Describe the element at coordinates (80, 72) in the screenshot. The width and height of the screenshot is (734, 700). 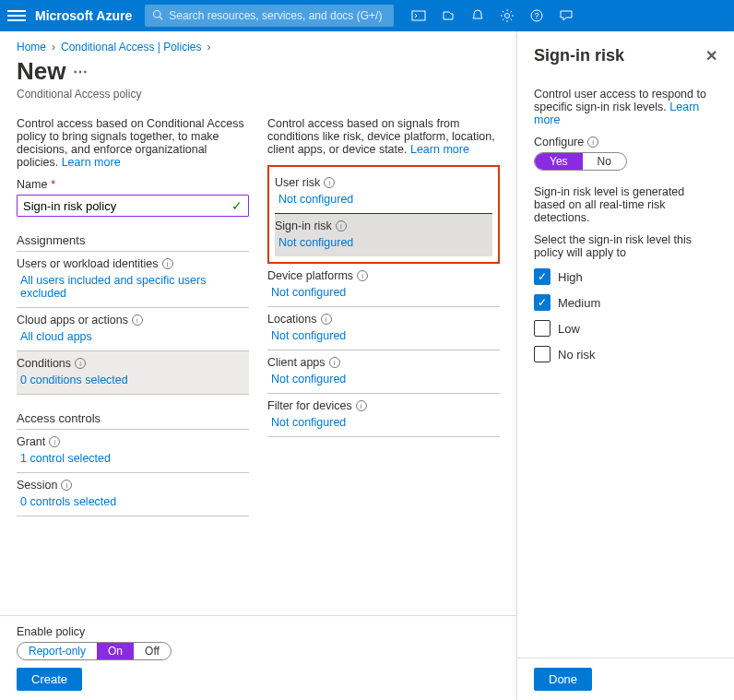
I see `more-icon: ⋯` at that location.